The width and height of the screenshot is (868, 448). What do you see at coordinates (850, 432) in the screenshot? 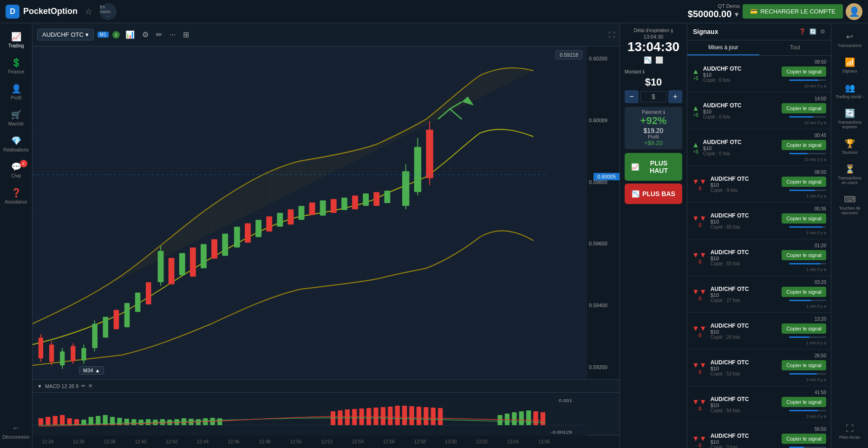
I see `far-sidebar-item-plein-ecran: ⛶ Plein écran` at bounding box center [850, 432].